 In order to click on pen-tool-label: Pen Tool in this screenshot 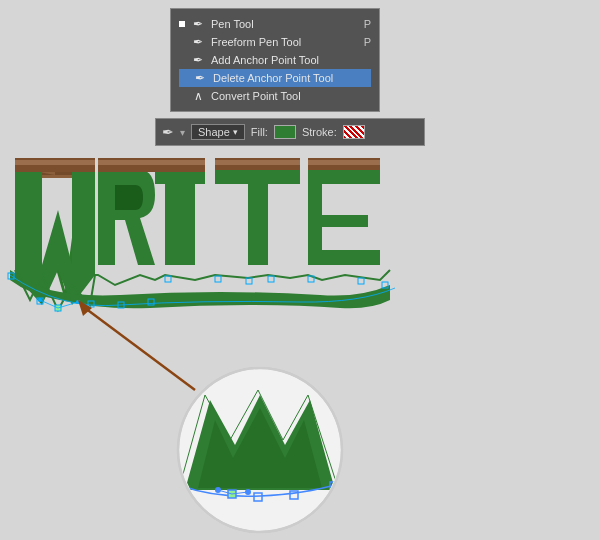, I will do `click(232, 24)`.